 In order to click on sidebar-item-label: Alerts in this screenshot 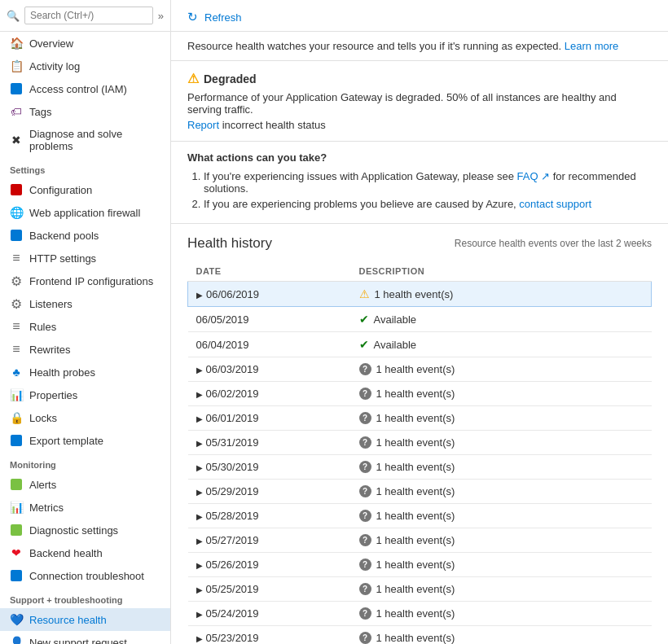, I will do `click(42, 485)`.